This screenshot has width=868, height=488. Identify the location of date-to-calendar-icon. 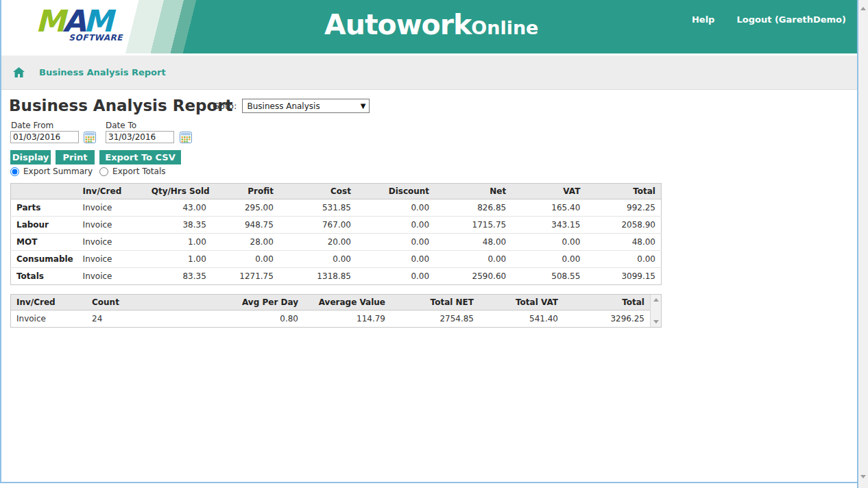
(186, 137).